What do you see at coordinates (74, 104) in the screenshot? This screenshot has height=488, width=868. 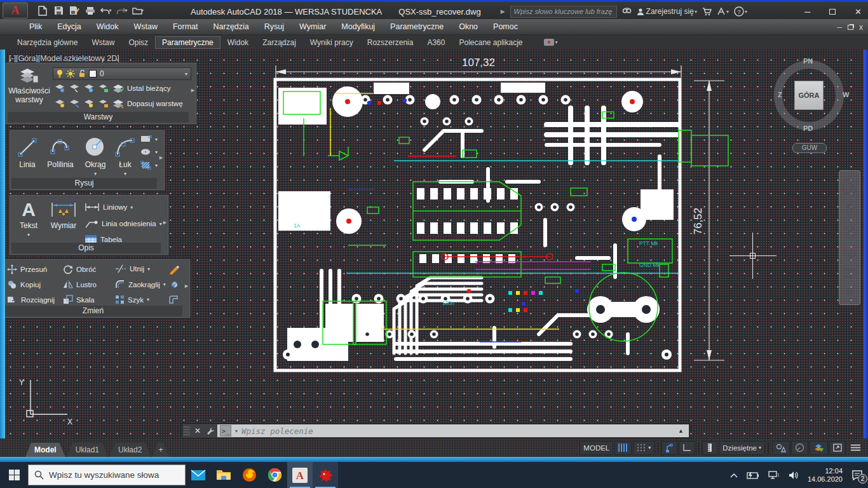 I see `layer-thaw-icon` at bounding box center [74, 104].